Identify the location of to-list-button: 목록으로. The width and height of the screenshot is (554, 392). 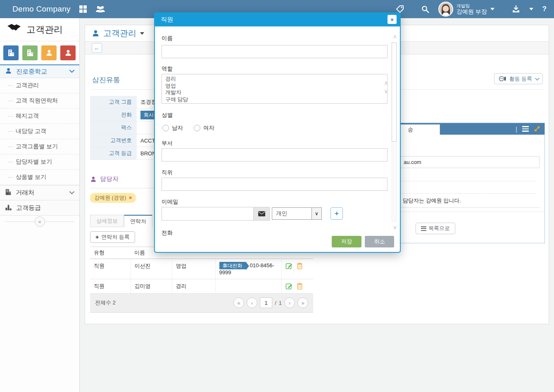
(435, 228).